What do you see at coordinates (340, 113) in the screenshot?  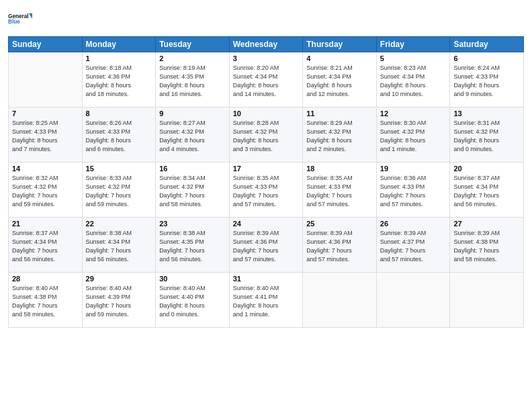 I see `day-number: 11` at bounding box center [340, 113].